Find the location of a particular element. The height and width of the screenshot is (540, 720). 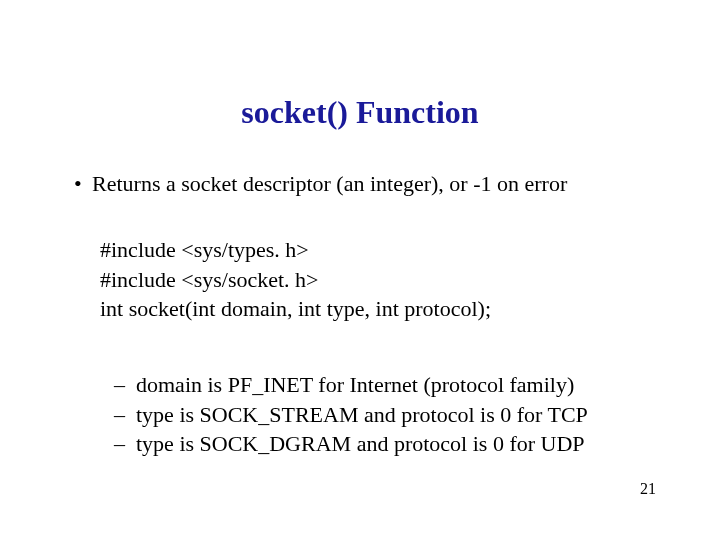

bullet-item: •Returns a socket descriptor (an integer… is located at coordinates (320, 184).